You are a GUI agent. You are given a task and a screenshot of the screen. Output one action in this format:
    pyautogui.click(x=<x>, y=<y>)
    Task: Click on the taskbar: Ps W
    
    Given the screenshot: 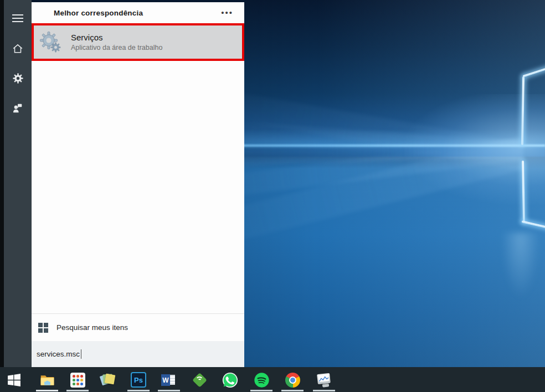 What is the action you would take?
    pyautogui.click(x=272, y=380)
    